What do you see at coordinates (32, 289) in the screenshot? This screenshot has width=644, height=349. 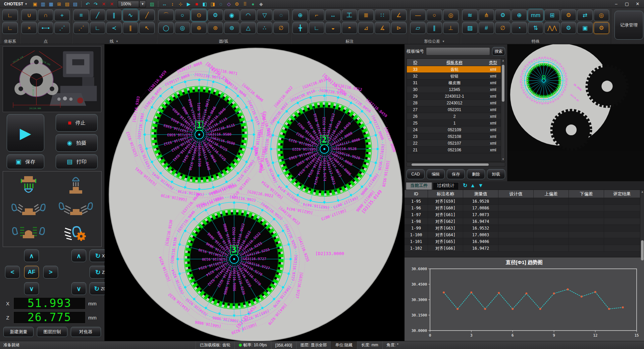 I see `stage-down-button: ∨` at bounding box center [32, 289].